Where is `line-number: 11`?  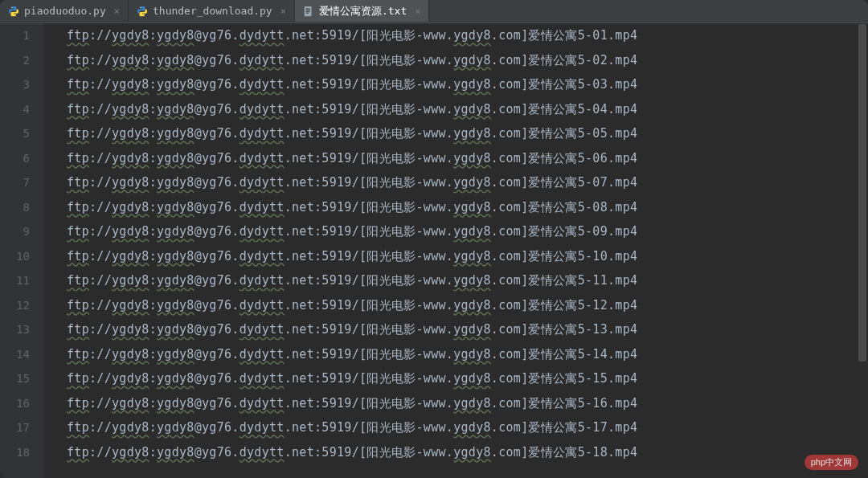 line-number: 11 is located at coordinates (14, 281).